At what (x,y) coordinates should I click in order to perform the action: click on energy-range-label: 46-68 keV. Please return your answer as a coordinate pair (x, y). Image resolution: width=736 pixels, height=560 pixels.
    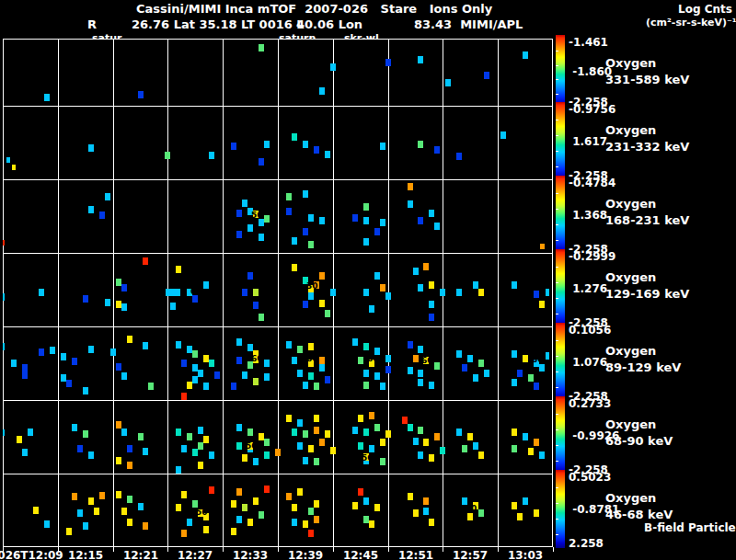
    Looking at the image, I should click on (638, 515).